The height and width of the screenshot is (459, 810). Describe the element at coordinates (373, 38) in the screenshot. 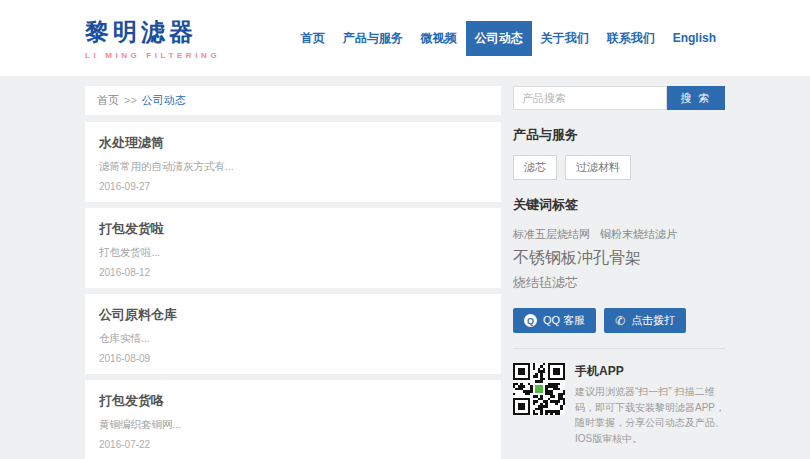

I see `nav-item-products: 产品与服务` at that location.